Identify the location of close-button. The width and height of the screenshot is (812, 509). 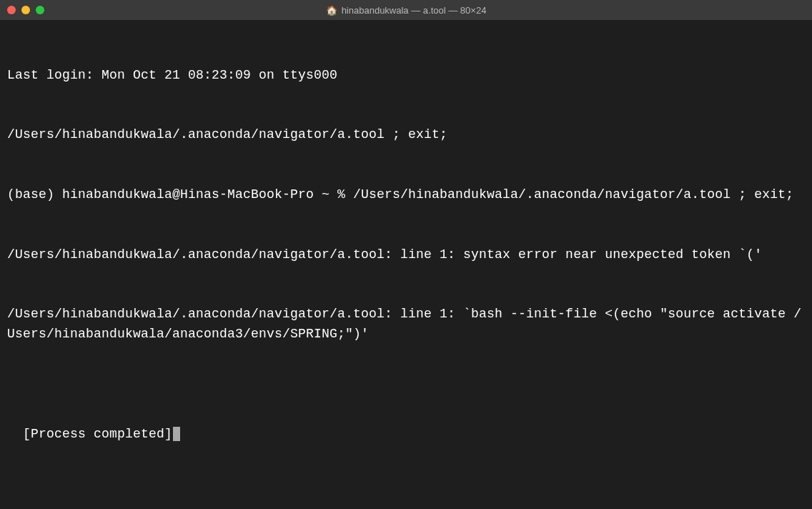
(11, 10).